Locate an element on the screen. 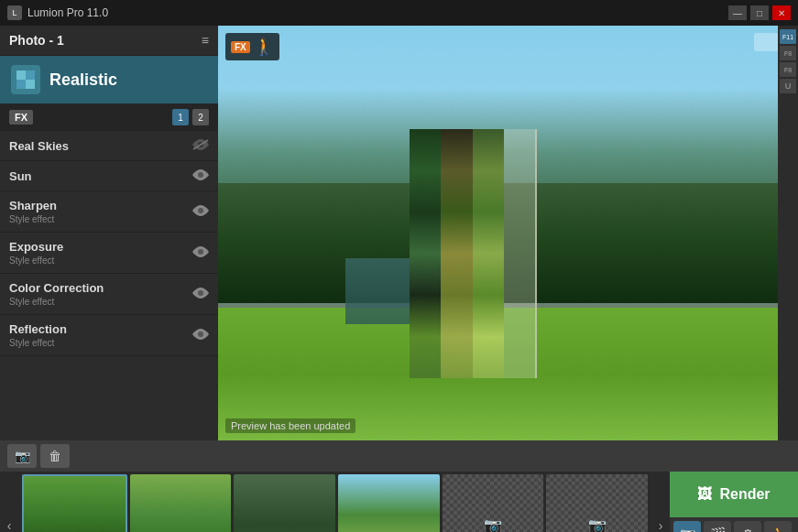 The height and width of the screenshot is (532, 798). render-tool-movie: 🎬 is located at coordinates (717, 527).